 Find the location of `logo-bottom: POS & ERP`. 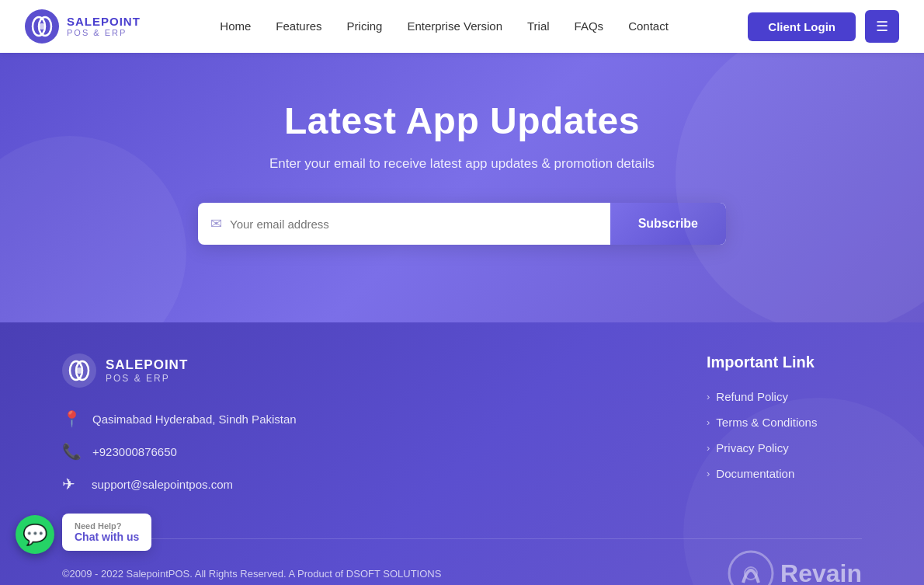

logo-bottom: POS & ERP is located at coordinates (104, 33).